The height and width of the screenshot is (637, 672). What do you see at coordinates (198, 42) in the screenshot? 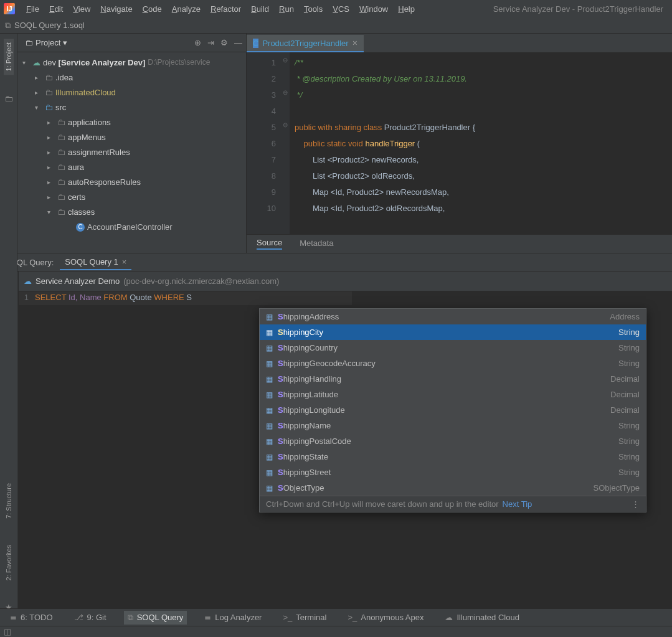
I see `locate-icon: ⊕` at bounding box center [198, 42].